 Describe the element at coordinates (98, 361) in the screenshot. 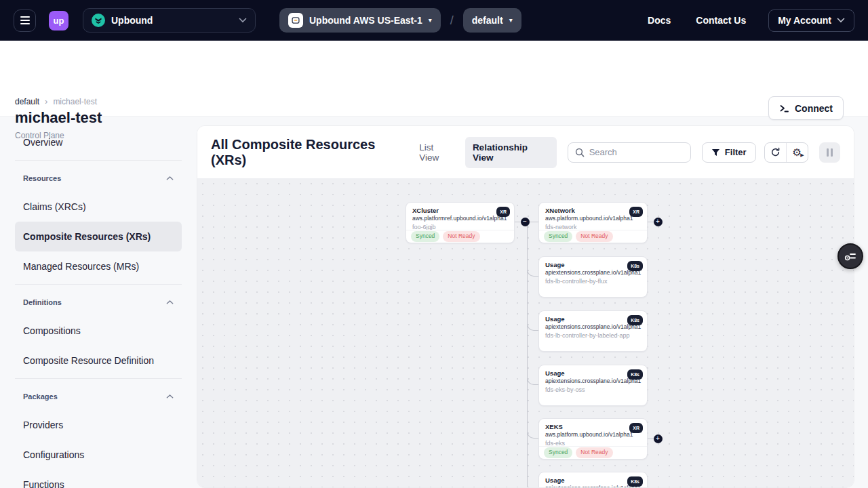

I see `sidebar-item-composite-resource-definition: Composite Resource Definition` at that location.